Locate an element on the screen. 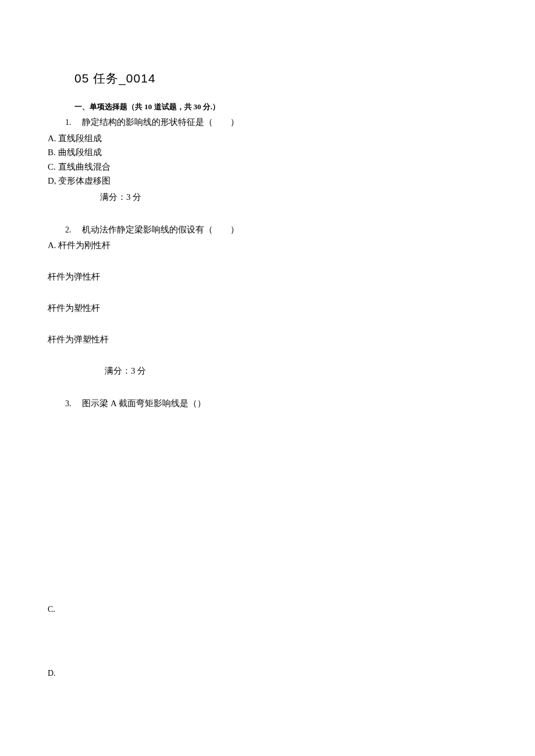 The image size is (535, 756). option-a: A. 杆件为刚性杆 is located at coordinates (268, 245).